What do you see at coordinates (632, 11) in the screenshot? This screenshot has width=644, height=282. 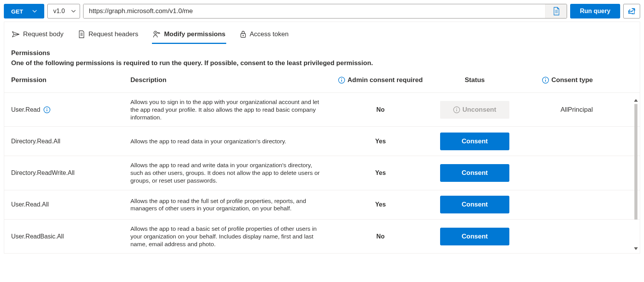 I see `share-button` at bounding box center [632, 11].